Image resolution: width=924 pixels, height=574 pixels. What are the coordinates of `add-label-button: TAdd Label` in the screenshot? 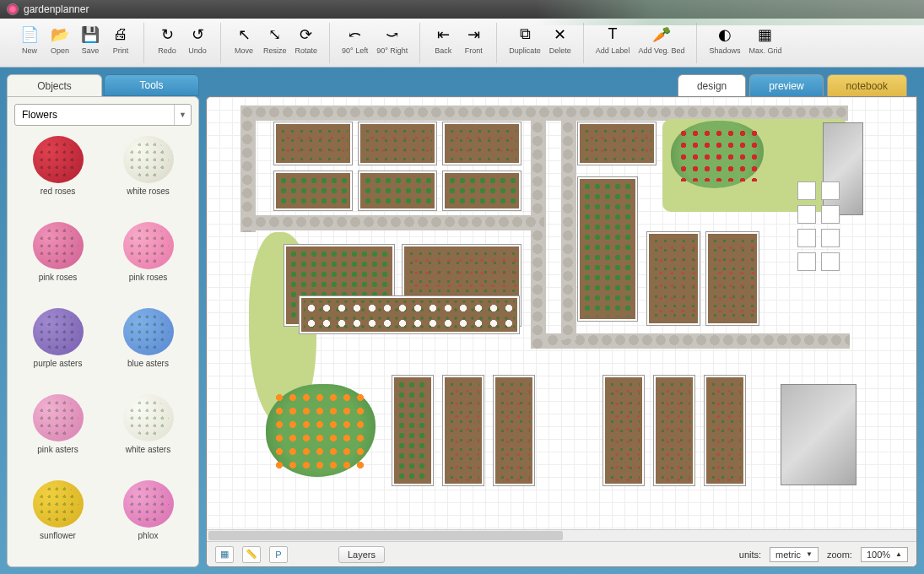 It's located at (613, 40).